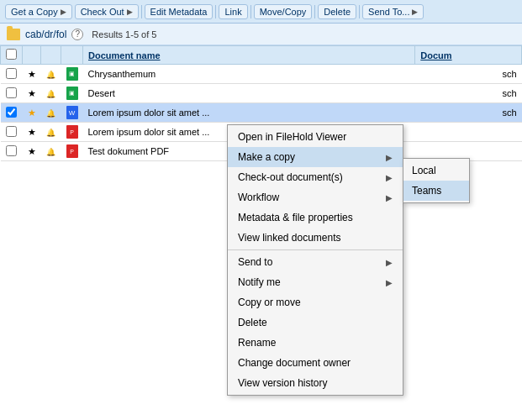 Image resolution: width=522 pixels, height=420 pixels. I want to click on folder-icon, so click(13, 34).